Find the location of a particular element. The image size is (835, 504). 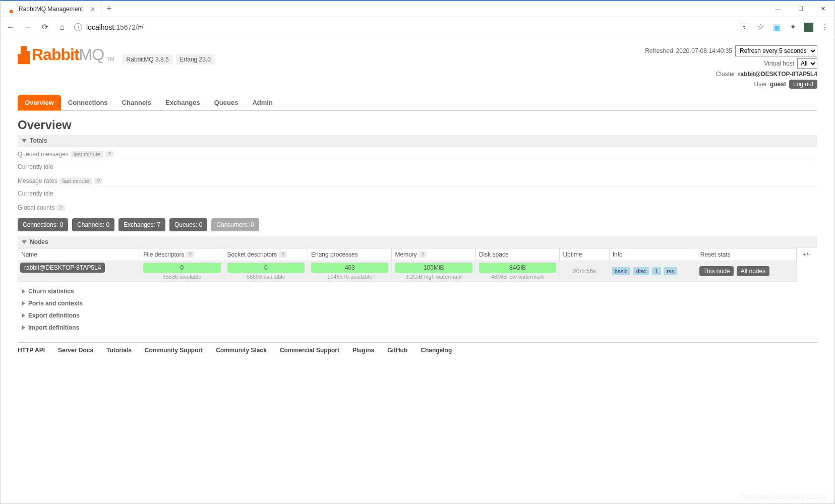

col-plus-minus: +/- is located at coordinates (807, 255).